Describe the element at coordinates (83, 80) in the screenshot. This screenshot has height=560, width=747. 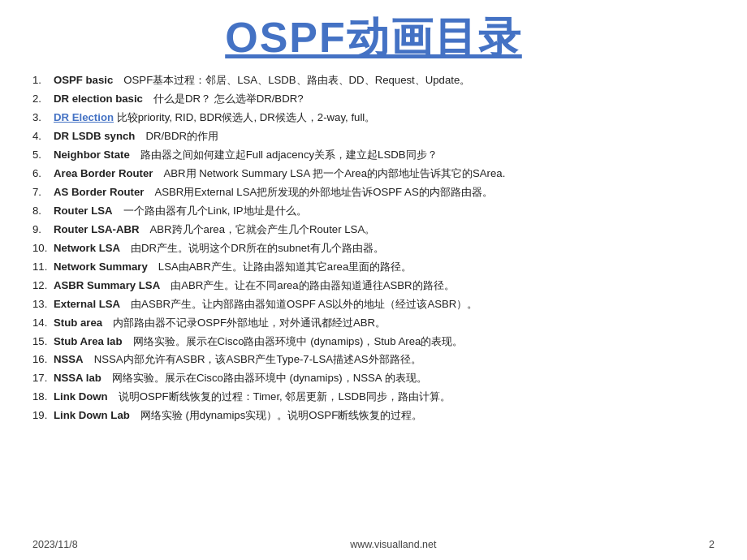
I see `item-label: OSPF basic` at that location.